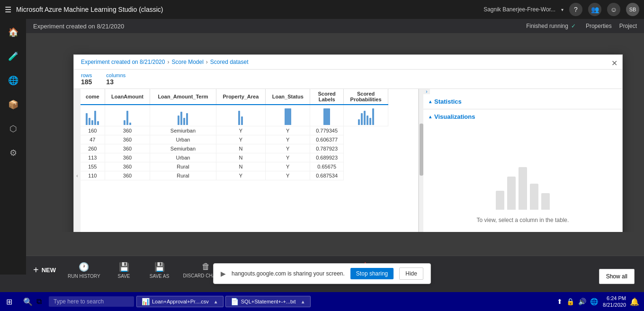 The height and width of the screenshot is (311, 644). Describe the element at coordinates (348, 80) in the screenshot. I see `dataset-info: rows 185 columns 13` at that location.